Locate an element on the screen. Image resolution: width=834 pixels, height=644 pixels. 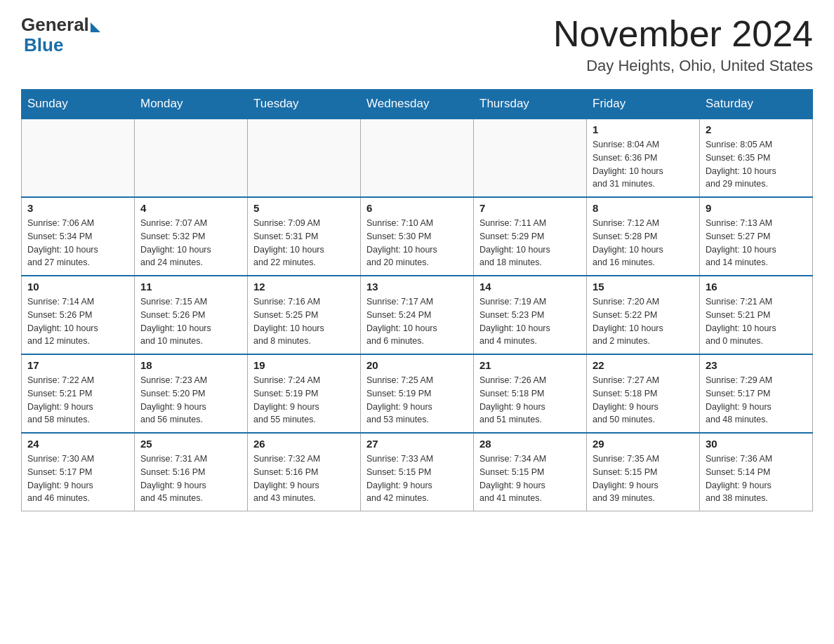
day-info: Sunrise: 7:10 AM Sunset: 5:30 PM Dayligh… is located at coordinates (417, 243).